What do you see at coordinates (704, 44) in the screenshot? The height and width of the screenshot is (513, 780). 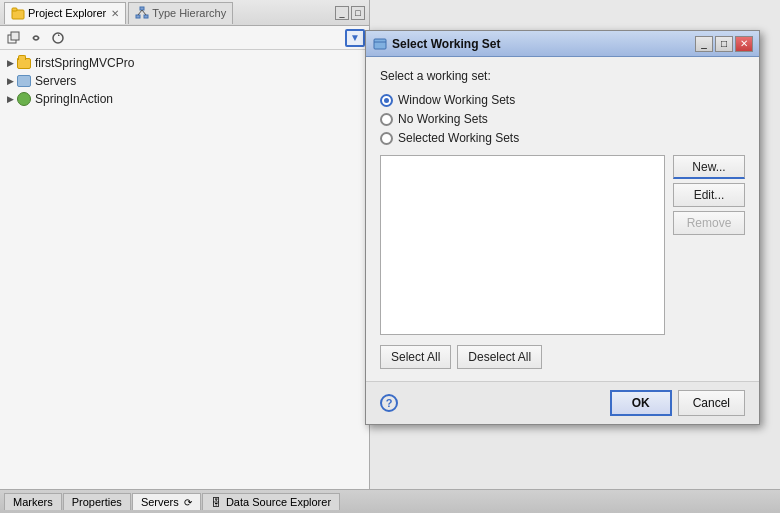 I see `dialog-minimize-btn: _` at bounding box center [704, 44].